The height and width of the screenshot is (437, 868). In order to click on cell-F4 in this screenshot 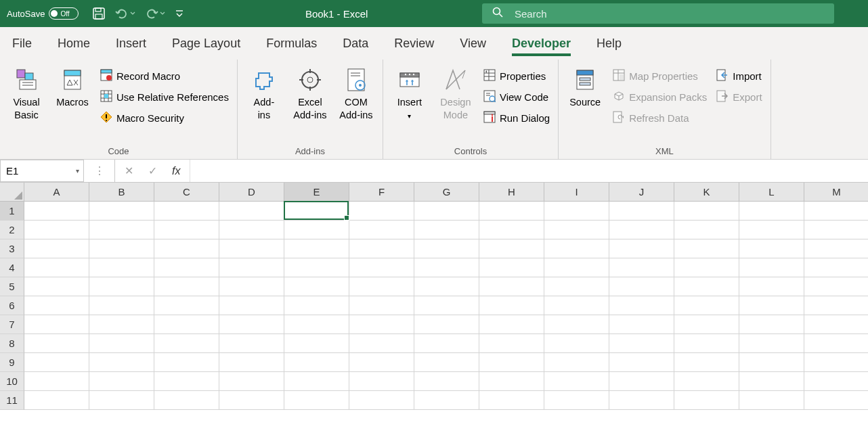, I will do `click(382, 268)`.